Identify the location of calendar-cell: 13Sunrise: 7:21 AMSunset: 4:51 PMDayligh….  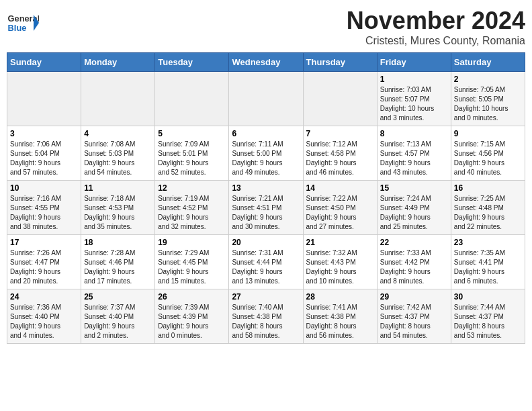
(266, 208).